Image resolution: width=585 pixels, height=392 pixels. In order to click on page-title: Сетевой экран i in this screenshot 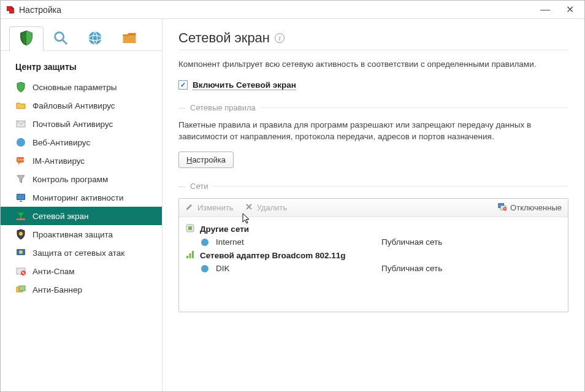, I will do `click(373, 38)`.